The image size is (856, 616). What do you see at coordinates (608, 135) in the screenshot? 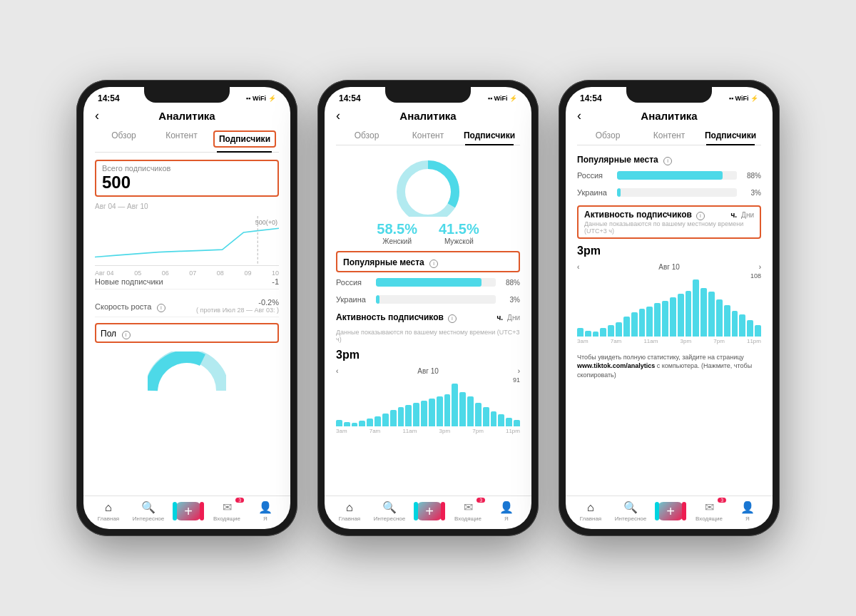
I see `tab-overview-3: Обзор` at bounding box center [608, 135].